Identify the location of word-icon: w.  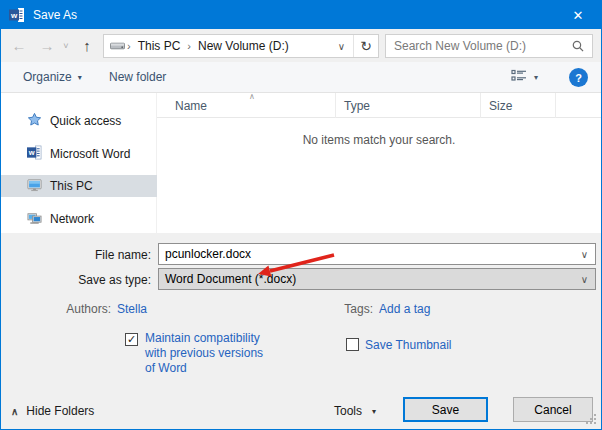
(34, 154).